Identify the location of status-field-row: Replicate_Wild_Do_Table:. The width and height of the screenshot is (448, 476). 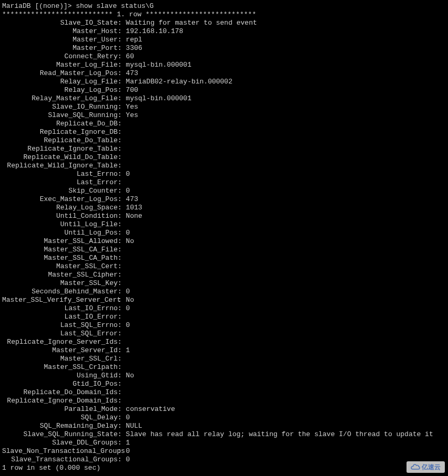
(224, 157).